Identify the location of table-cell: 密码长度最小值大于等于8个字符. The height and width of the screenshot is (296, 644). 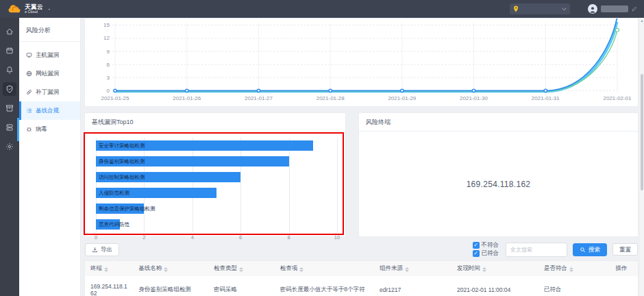
(325, 286).